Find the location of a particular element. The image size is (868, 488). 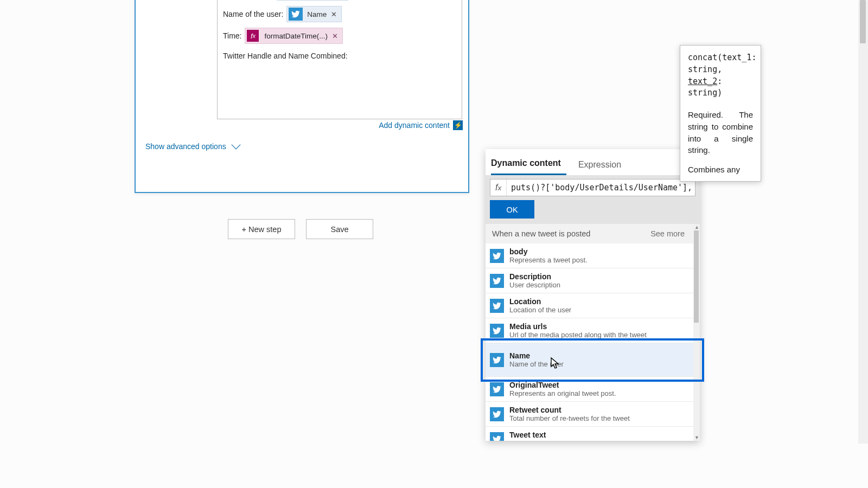

show-advanced-options-link: Show advanced options is located at coordinates (192, 146).